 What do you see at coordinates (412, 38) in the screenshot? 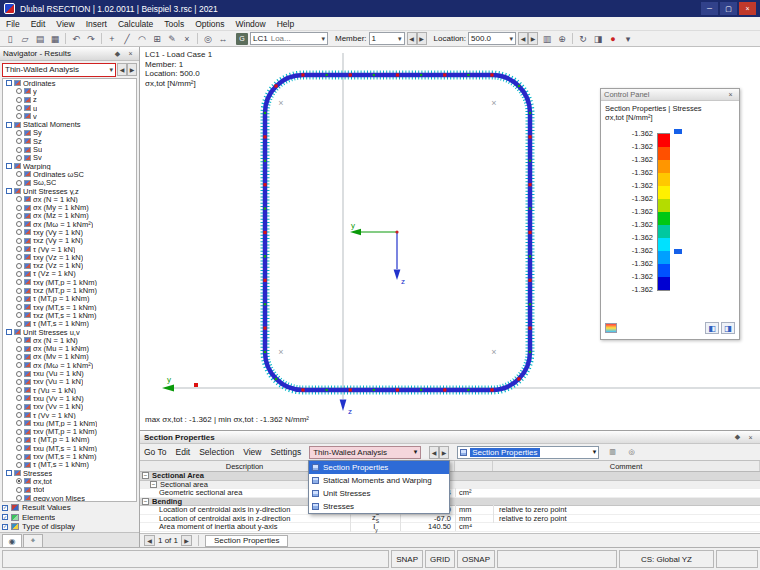
I see `previous-member-button: ◀` at bounding box center [412, 38].